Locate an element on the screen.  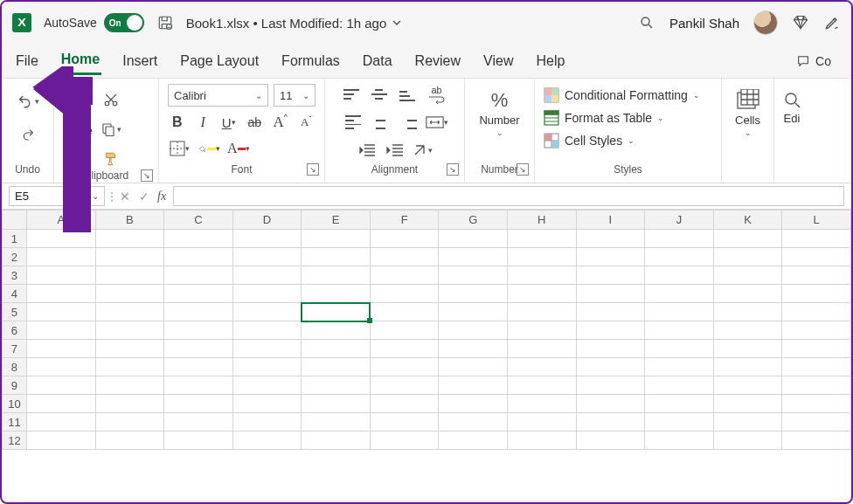
cell-styles-button: Cell Styles⌄ is located at coordinates (622, 141).